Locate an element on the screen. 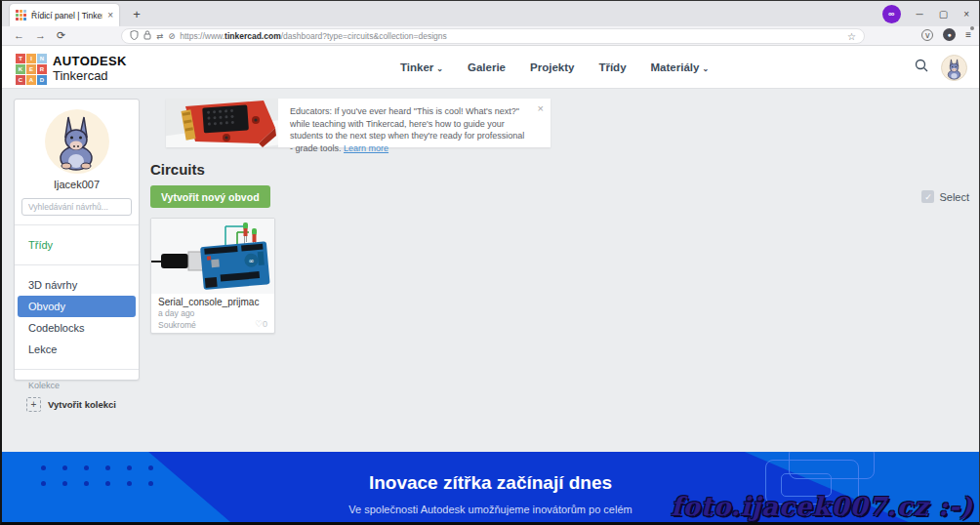 The height and width of the screenshot is (525, 980). collections-label: Kolekce is located at coordinates (76, 386).